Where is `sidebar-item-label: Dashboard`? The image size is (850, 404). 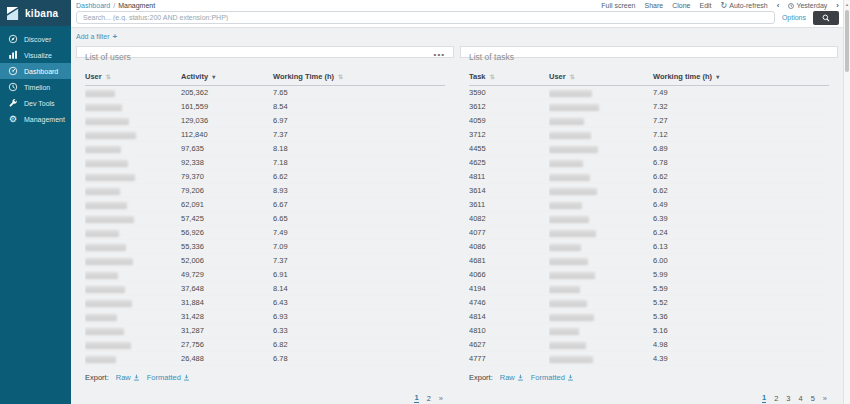 sidebar-item-label: Dashboard is located at coordinates (41, 72).